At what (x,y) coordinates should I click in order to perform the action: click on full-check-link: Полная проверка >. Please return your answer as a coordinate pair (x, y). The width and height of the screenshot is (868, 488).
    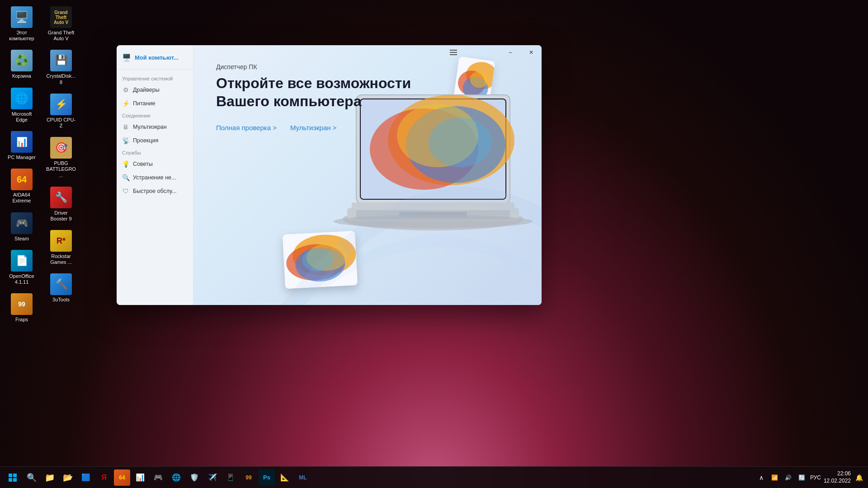
    Looking at the image, I should click on (246, 127).